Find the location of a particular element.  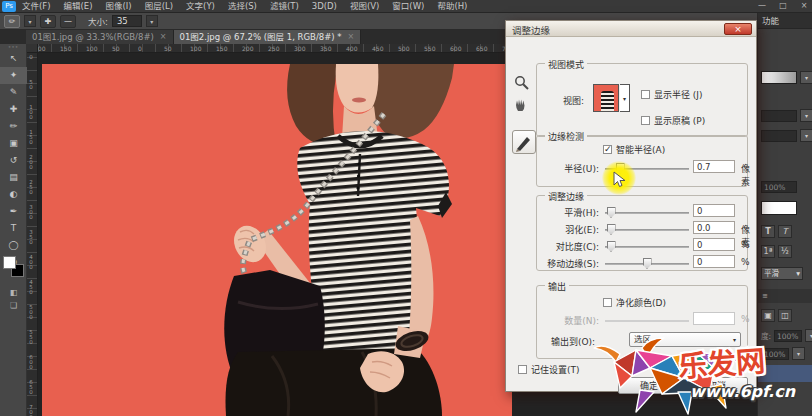

show-original-checkbox: 显示原稿 (P) is located at coordinates (673, 120).